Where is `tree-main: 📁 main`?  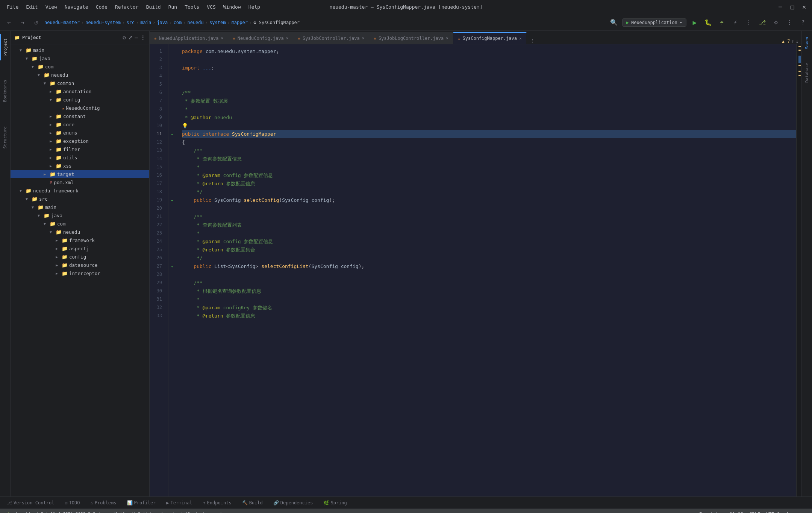
tree-main: 📁 main is located at coordinates (80, 50).